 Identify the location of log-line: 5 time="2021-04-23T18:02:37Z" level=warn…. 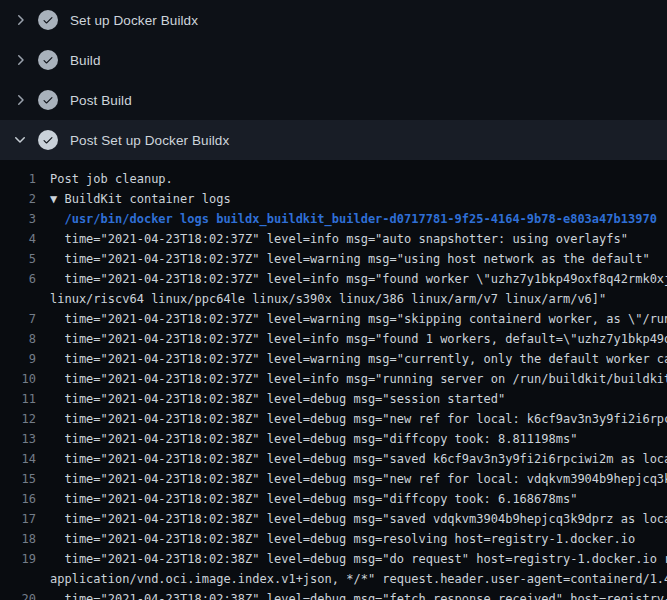
(334, 259).